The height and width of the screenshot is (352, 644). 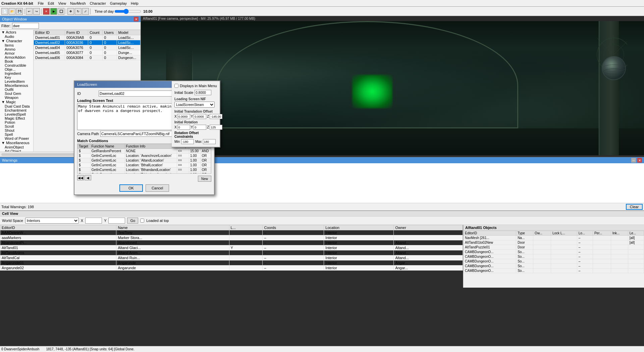 I want to click on warnings-close: ✕, so click(x=640, y=160).